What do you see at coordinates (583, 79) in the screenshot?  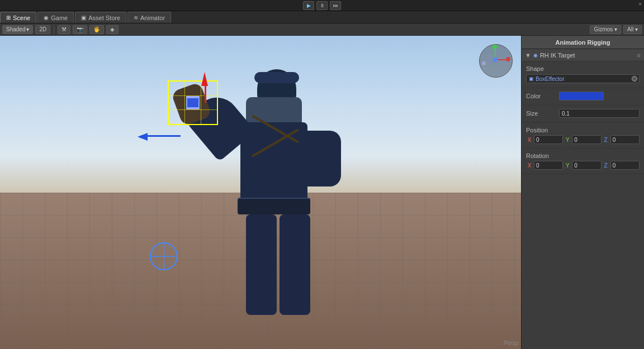 I see `shape-selector: ▣ BoxEffector` at bounding box center [583, 79].